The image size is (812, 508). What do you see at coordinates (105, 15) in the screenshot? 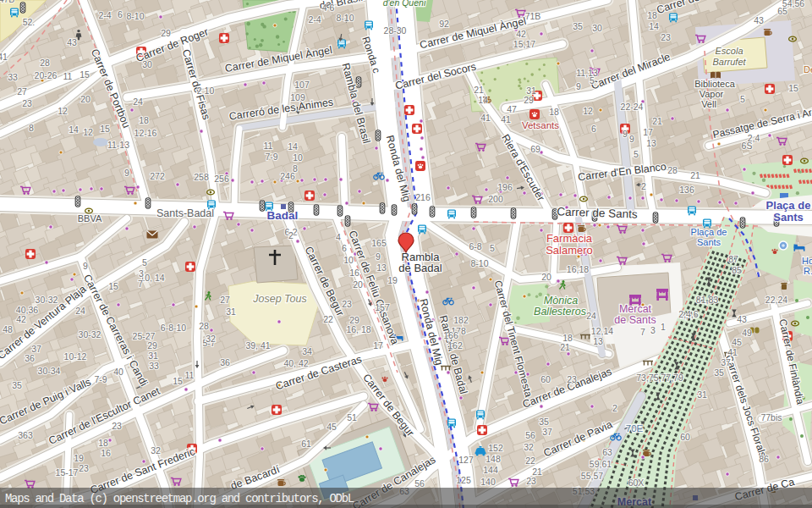
I see `svg-text: 2-4` at bounding box center [105, 15].